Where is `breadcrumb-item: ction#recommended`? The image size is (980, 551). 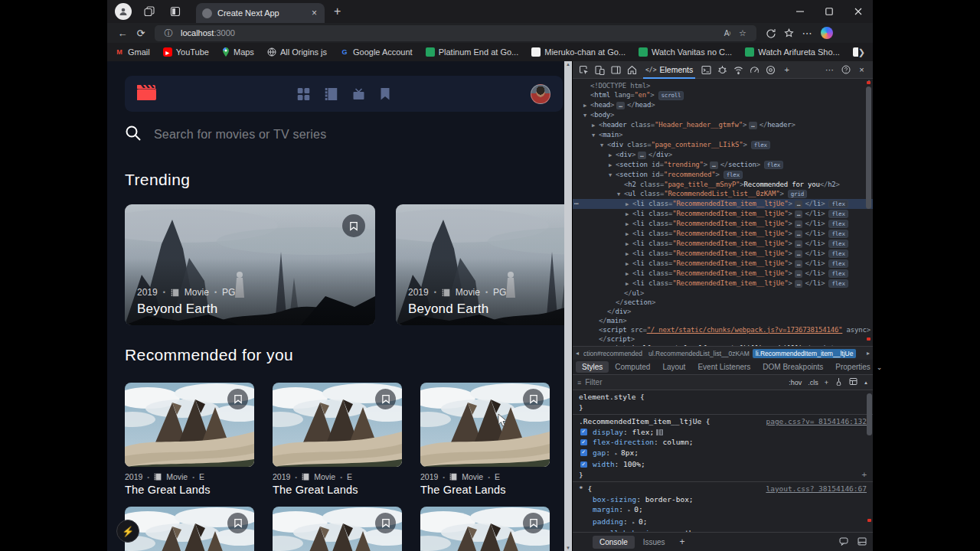 breadcrumb-item: ction#recommended is located at coordinates (612, 354).